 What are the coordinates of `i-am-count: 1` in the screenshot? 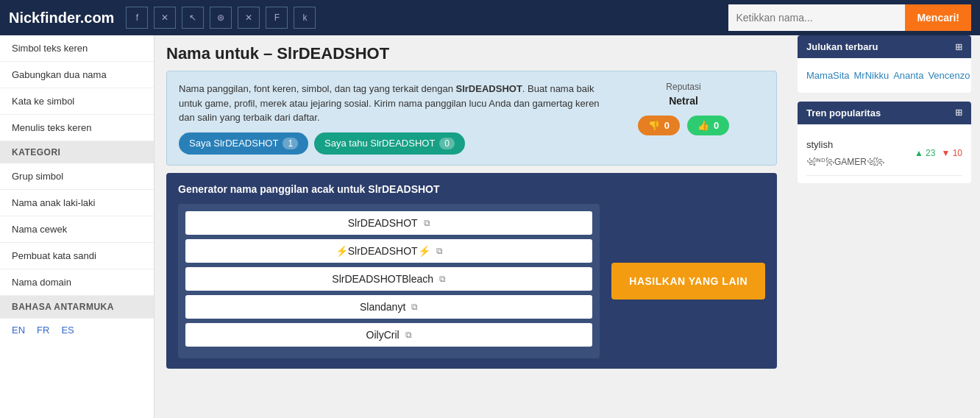 It's located at (290, 144).